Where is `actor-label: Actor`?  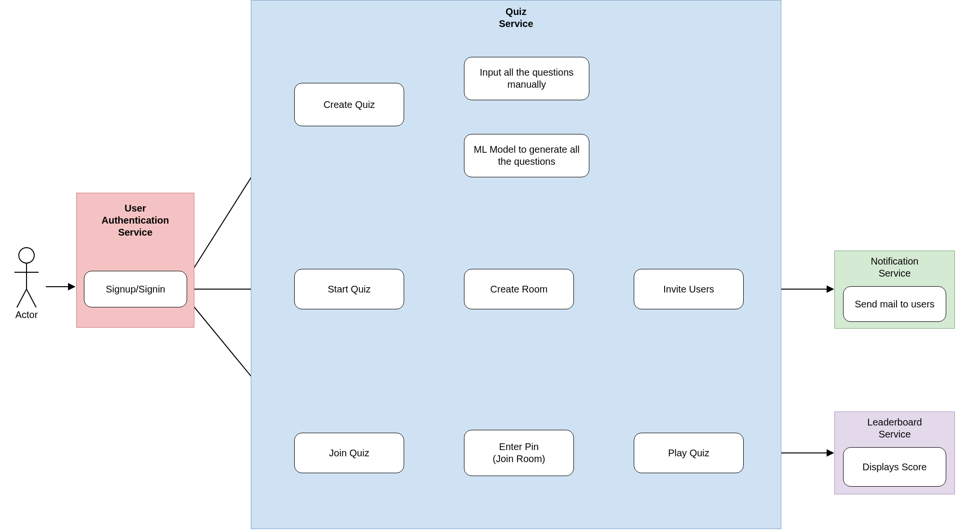 actor-label: Actor is located at coordinates (27, 315).